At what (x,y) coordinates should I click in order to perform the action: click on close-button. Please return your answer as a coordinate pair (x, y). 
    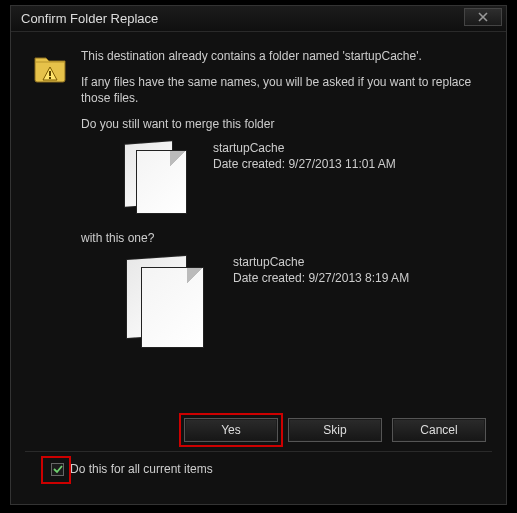
    Looking at the image, I should click on (483, 17).